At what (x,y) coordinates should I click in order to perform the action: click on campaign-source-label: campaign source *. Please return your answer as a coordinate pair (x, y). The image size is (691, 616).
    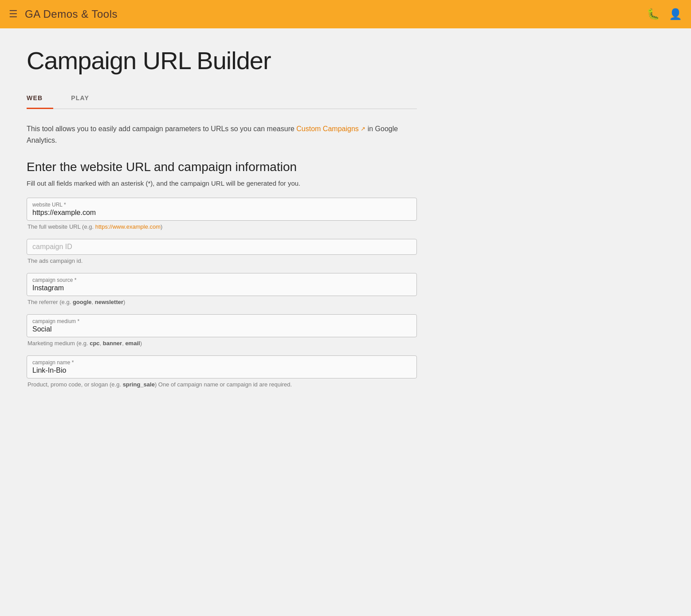
    Looking at the image, I should click on (222, 280).